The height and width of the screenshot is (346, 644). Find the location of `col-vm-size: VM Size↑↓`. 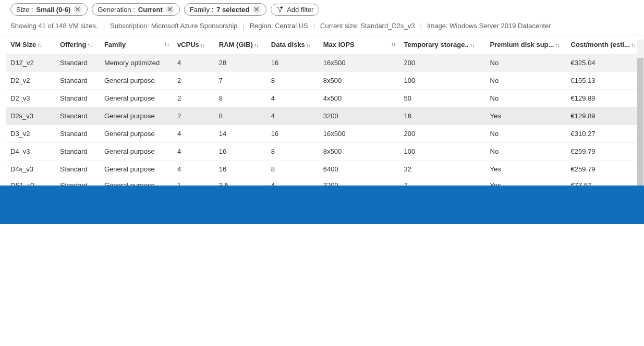

col-vm-size: VM Size↑↓ is located at coordinates (31, 45).